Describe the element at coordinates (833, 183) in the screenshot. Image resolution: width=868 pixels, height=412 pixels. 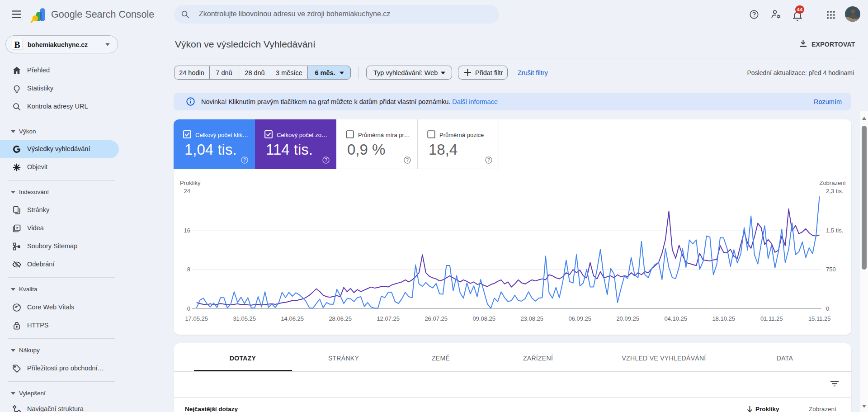
I see `svg-text: Zobrazení` at that location.